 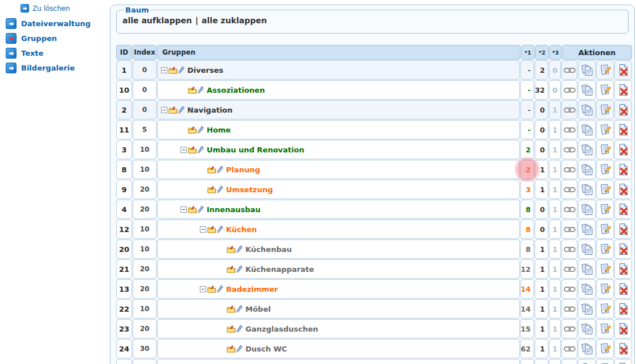 What do you see at coordinates (235, 20) in the screenshot?
I see `collapse-all-link: alle zuklappen` at bounding box center [235, 20].